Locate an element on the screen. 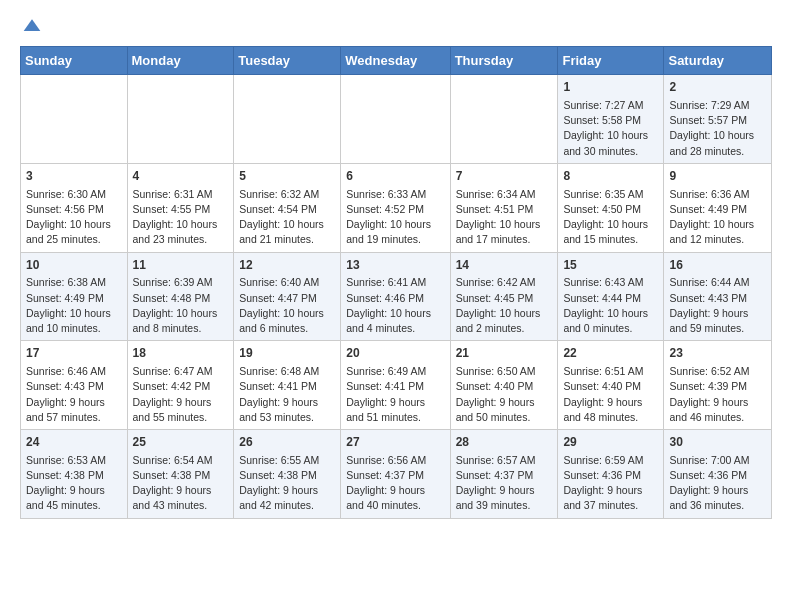  day-info: Sunrise: 6:46 AM Sunset: 4:43 PM Dayligh… is located at coordinates (74, 394).